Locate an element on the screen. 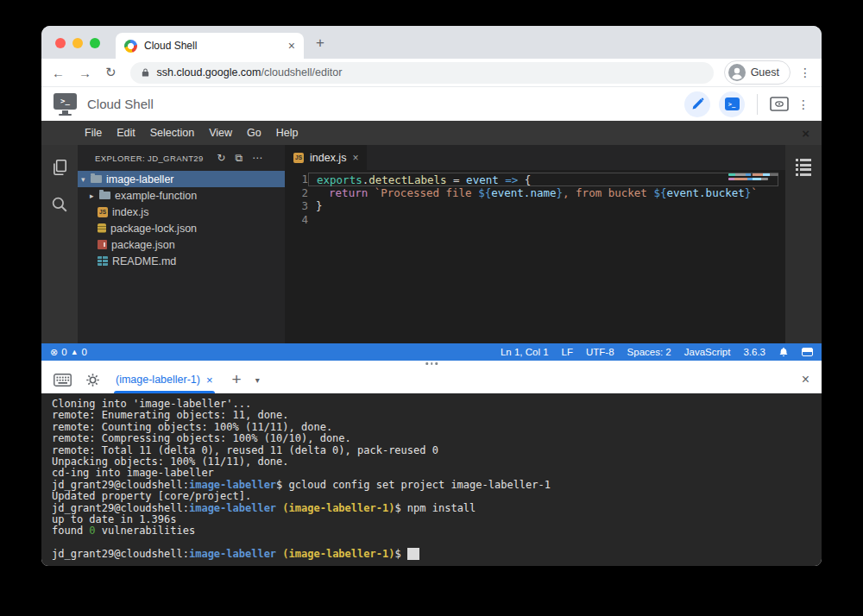 The width and height of the screenshot is (863, 616). browser-menu-icon: ⋮ is located at coordinates (805, 72).